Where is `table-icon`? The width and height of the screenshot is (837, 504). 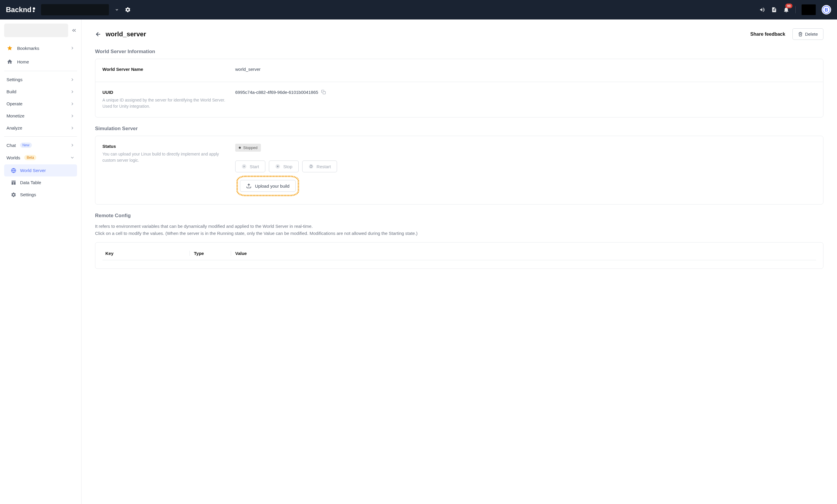 table-icon is located at coordinates (14, 183).